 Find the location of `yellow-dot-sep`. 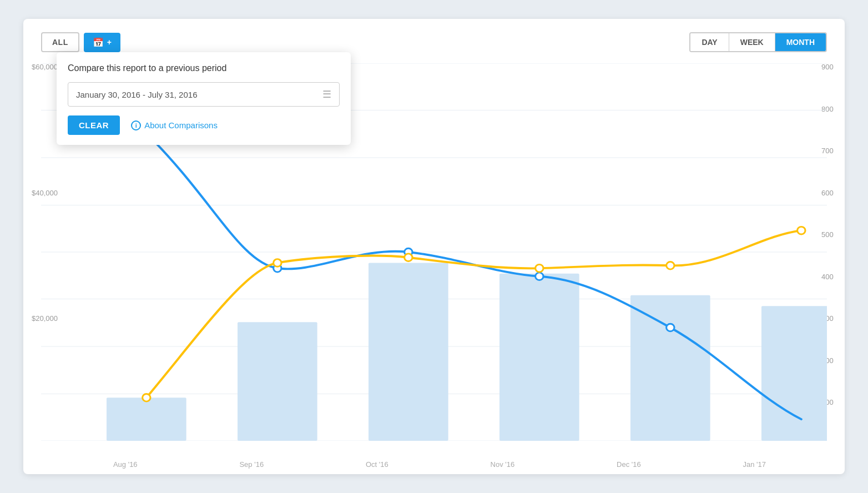

yellow-dot-sep is located at coordinates (277, 263).